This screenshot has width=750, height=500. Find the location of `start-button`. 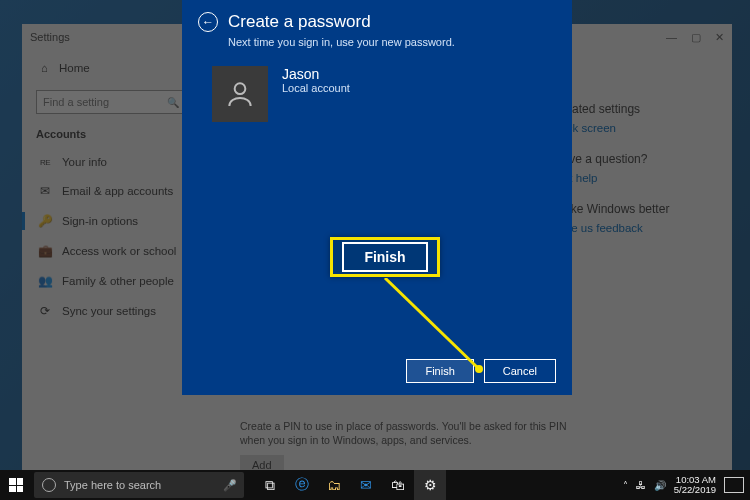

start-button is located at coordinates (16, 485).